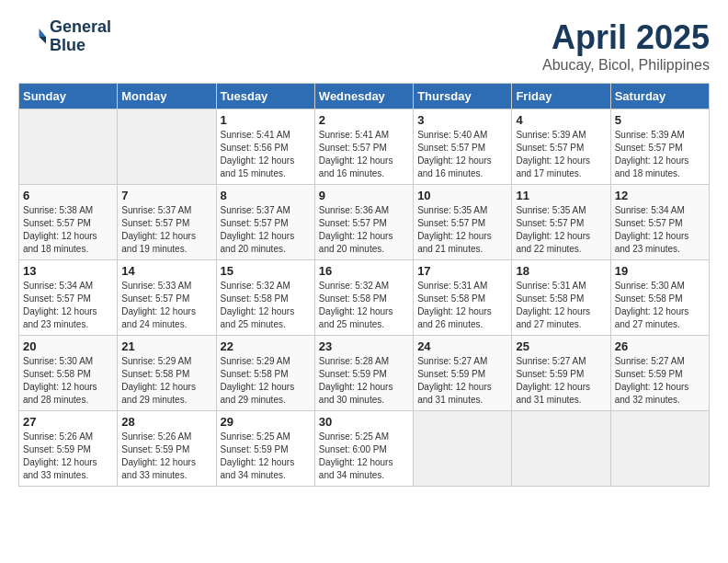  What do you see at coordinates (167, 449) in the screenshot?
I see `calendar-cell: 28Sunrise: 5:26 AM Sunset: 5:59 PM Dayli…` at bounding box center [167, 449].